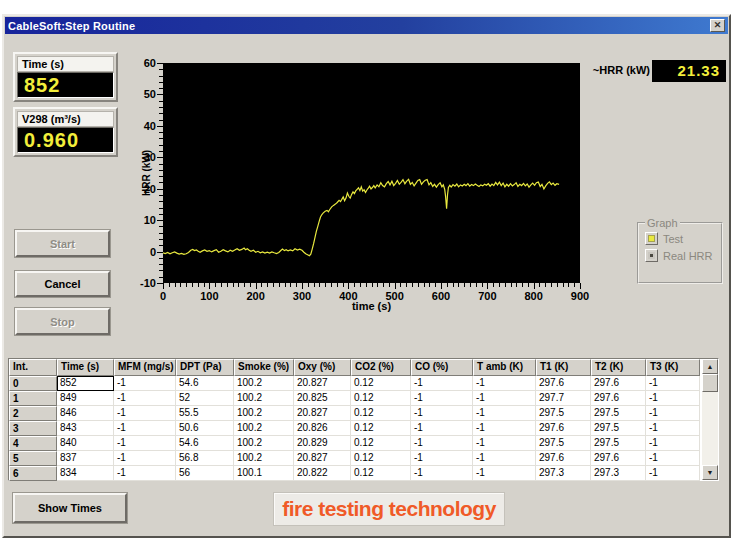 The image size is (734, 552). What do you see at coordinates (680, 256) in the screenshot?
I see `graph-option-real-hrr: Real HRR` at bounding box center [680, 256].